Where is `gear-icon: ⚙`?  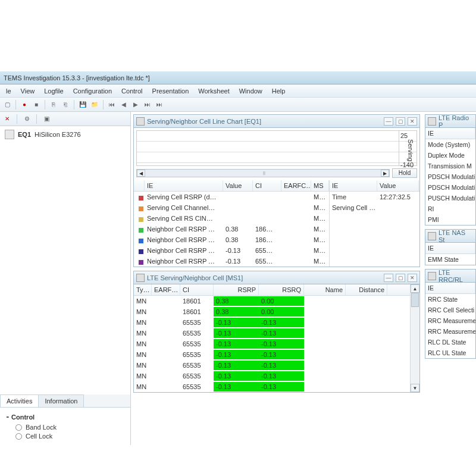
gear-icon: ⚙ is located at coordinates (27, 119).